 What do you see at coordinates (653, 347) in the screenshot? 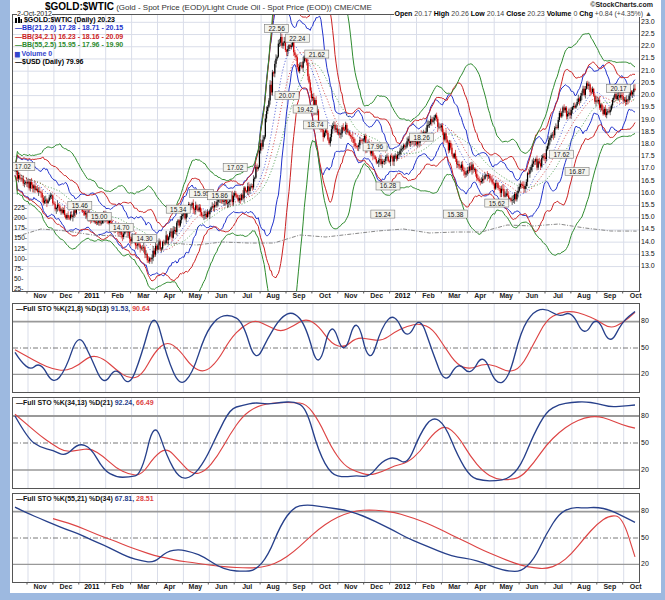
I see `stoch1-right-axis: 805020` at bounding box center [653, 347].